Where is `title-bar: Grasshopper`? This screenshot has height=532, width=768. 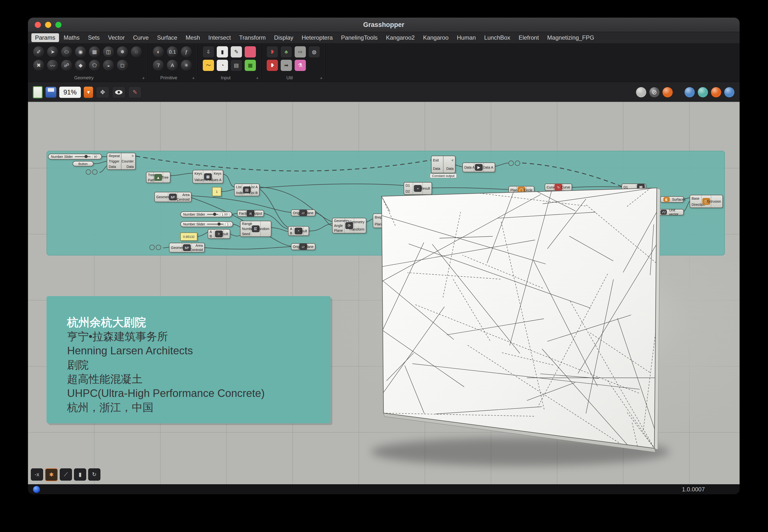
title-bar: Grasshopper is located at coordinates (384, 25).